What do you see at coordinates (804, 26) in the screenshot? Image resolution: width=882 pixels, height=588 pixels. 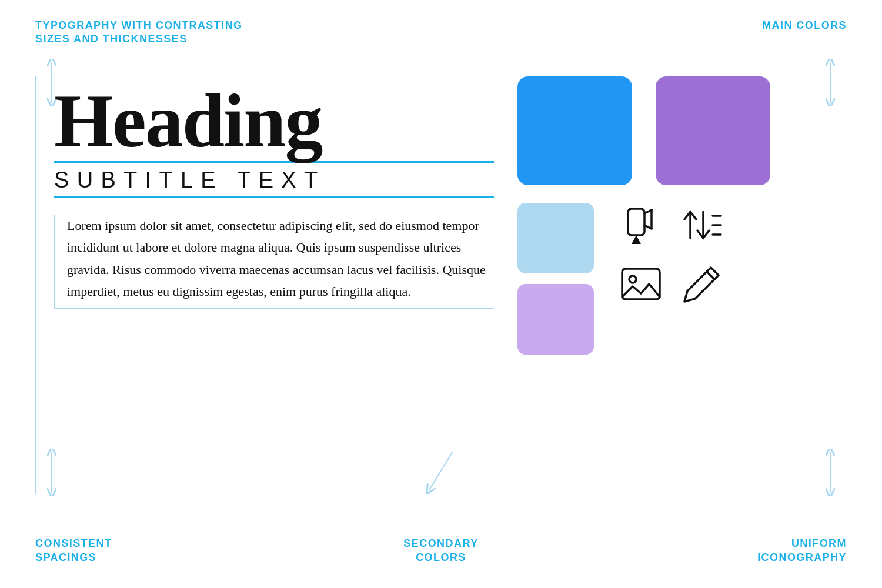 I see `main-colors-label: MAIN COLORS` at bounding box center [804, 26].